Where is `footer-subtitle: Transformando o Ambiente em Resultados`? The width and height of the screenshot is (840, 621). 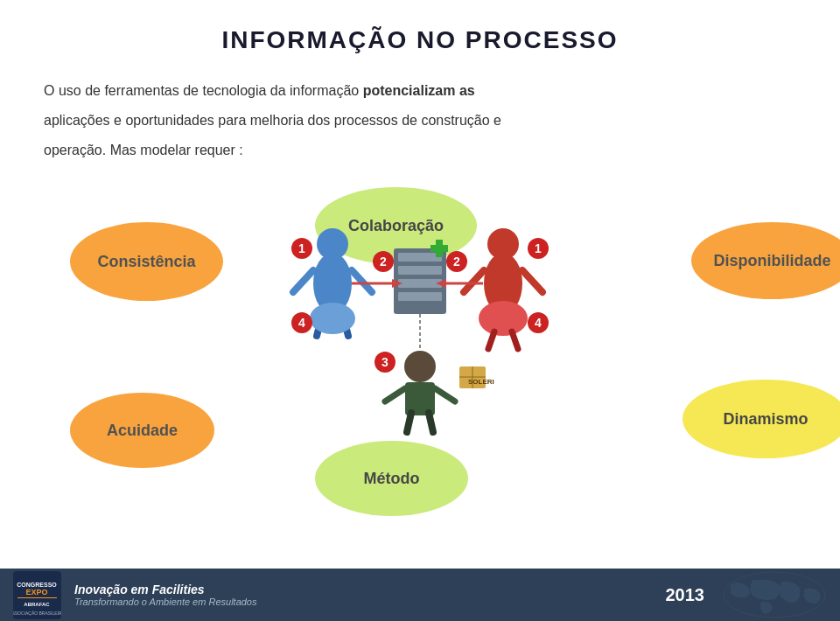 footer-subtitle: Transformando o Ambiente em Resultados is located at coordinates (370, 602).